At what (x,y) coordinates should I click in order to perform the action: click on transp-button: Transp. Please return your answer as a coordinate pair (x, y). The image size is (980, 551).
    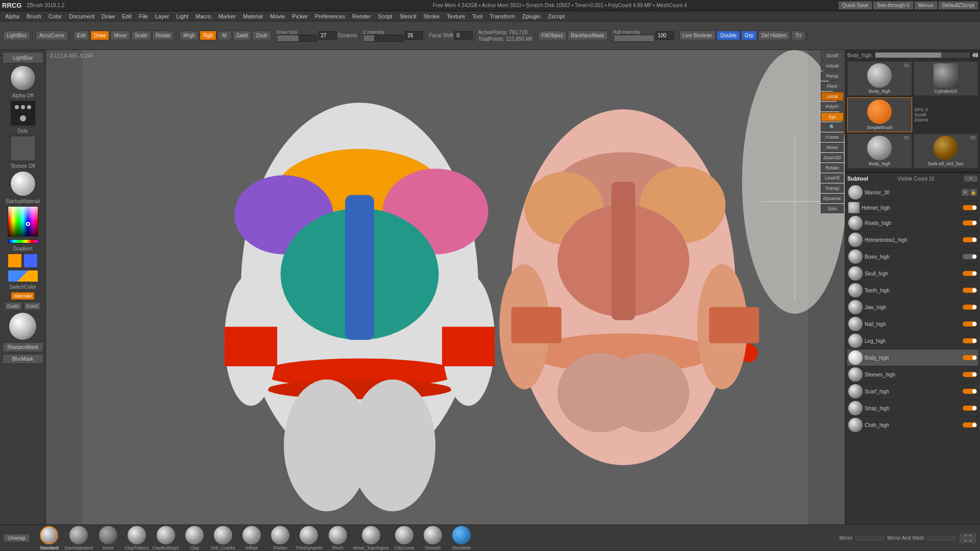
    Looking at the image, I should click on (832, 188).